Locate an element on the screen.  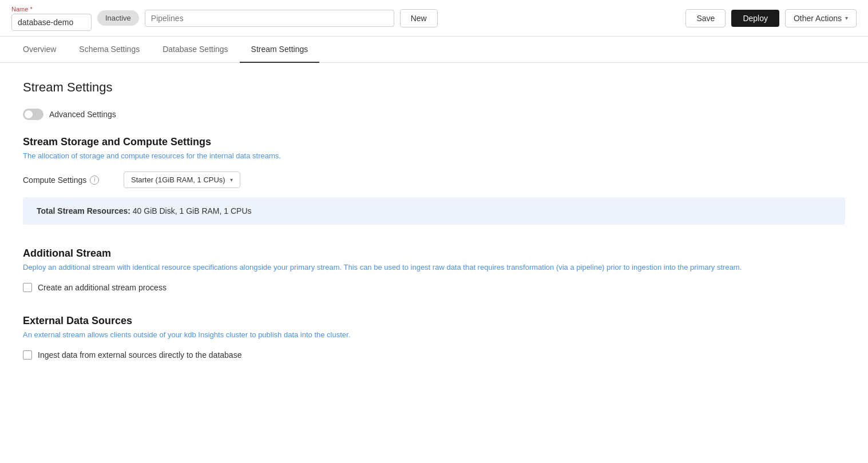
tab-schema-settings: Schema Settings is located at coordinates (109, 50).